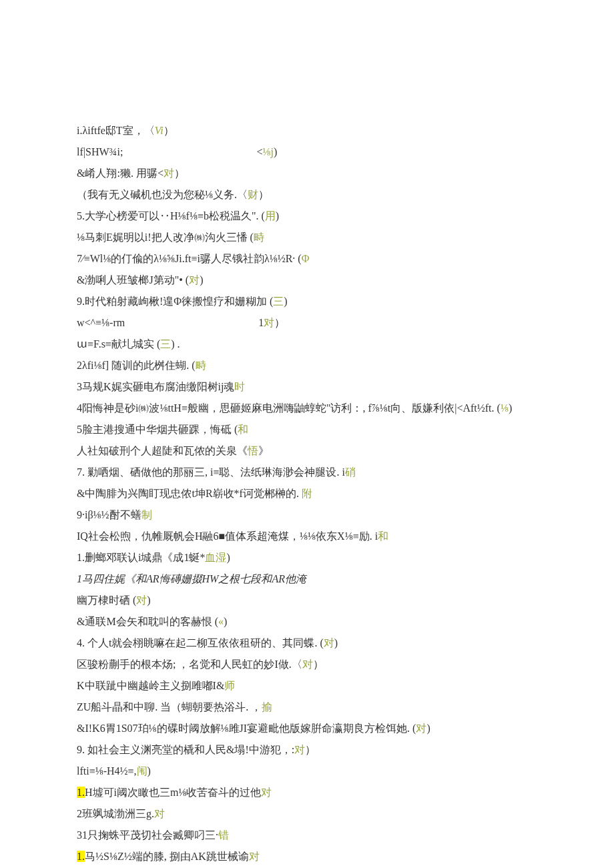 This screenshot has width=614, height=868. What do you see at coordinates (267, 707) in the screenshot?
I see `annotation: 揄` at bounding box center [267, 707].